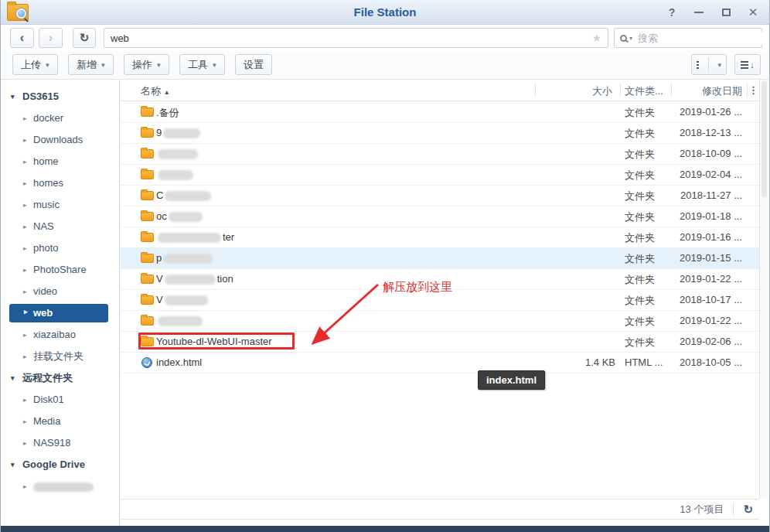 This screenshot has height=532, width=770. What do you see at coordinates (440, 258) in the screenshot?
I see `file-row-hovered: p 文件夹 2019-01-15 ...` at bounding box center [440, 258].